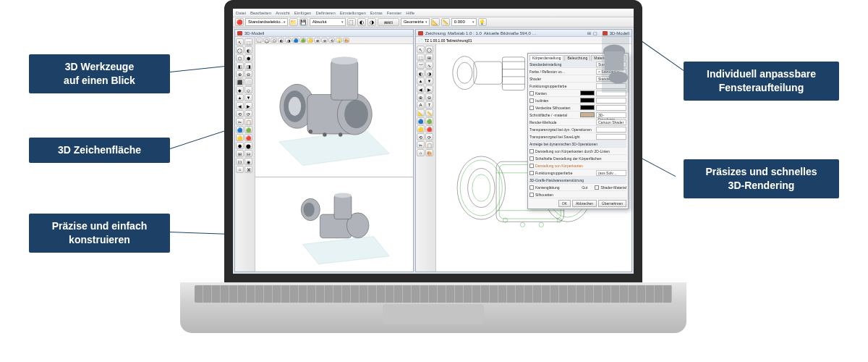 The image size is (868, 362). I want to click on vtool-icon: ⬛, so click(240, 82).